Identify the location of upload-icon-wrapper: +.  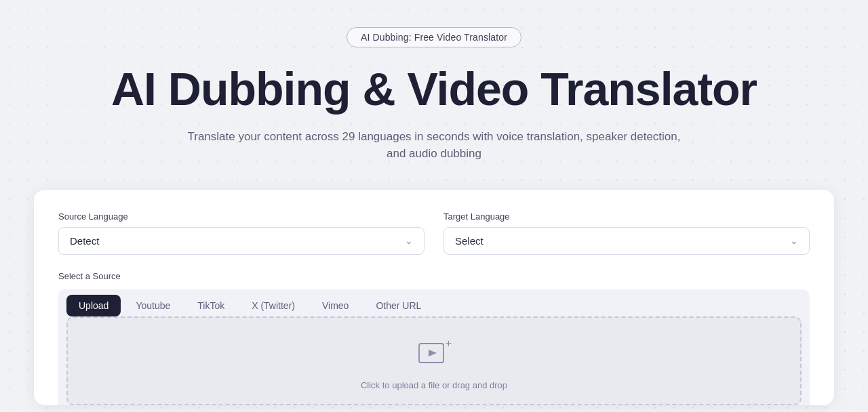
(434, 356).